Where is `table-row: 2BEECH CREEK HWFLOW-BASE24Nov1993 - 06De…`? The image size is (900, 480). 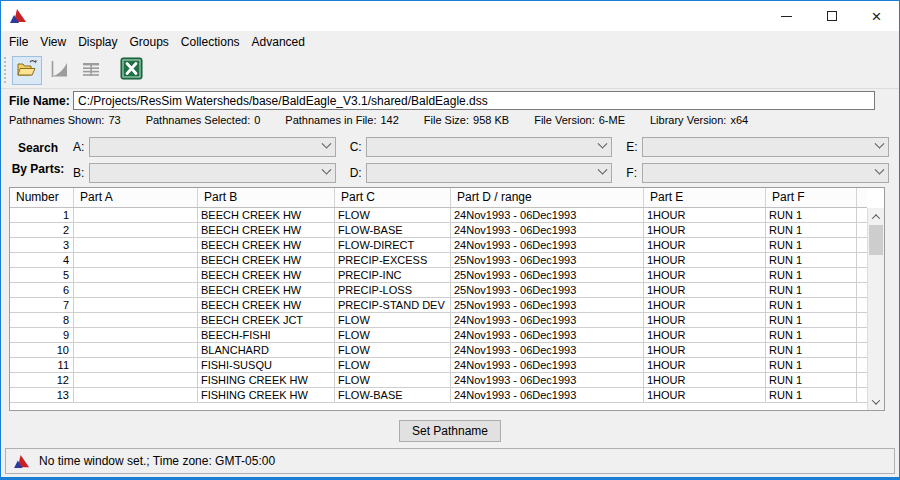
table-row: 2BEECH CREEK HWFLOW-BASE24Nov1993 - 06De… is located at coordinates (438, 230).